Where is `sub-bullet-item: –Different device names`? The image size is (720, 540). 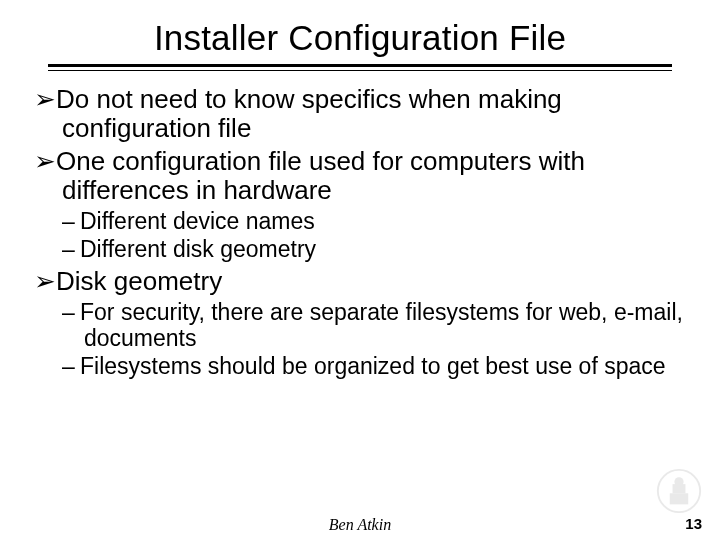
sub-bullet-item: –Different device names is located at coordinates (374, 222).